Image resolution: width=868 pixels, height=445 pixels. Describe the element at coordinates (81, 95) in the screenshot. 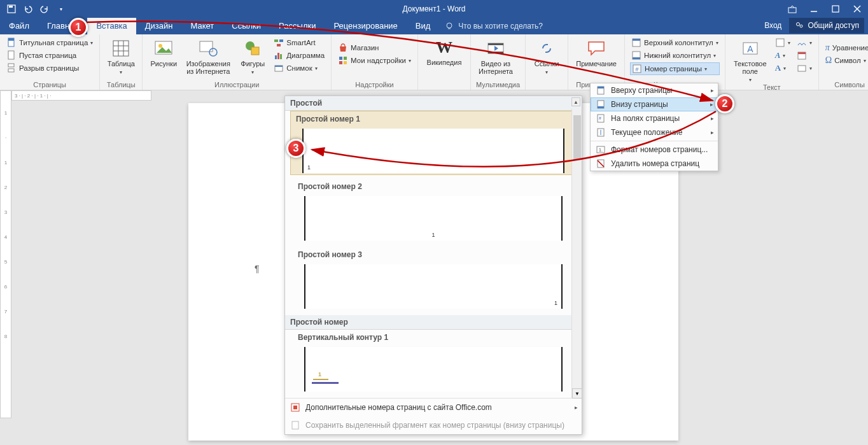

I see `horizontal-ruler: 3 · | · 2 · | · 1 · | ·` at that location.